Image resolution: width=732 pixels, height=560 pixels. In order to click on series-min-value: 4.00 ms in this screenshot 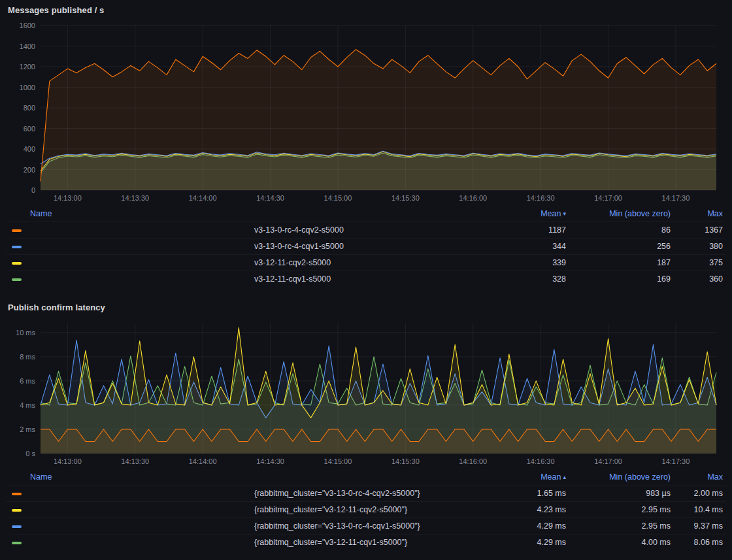, I will do `click(621, 542)`.